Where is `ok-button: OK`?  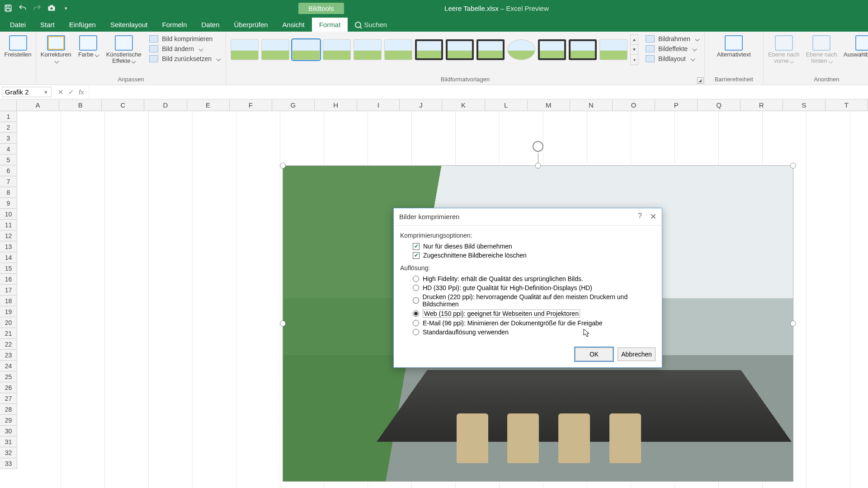
ok-button: OK is located at coordinates (594, 354).